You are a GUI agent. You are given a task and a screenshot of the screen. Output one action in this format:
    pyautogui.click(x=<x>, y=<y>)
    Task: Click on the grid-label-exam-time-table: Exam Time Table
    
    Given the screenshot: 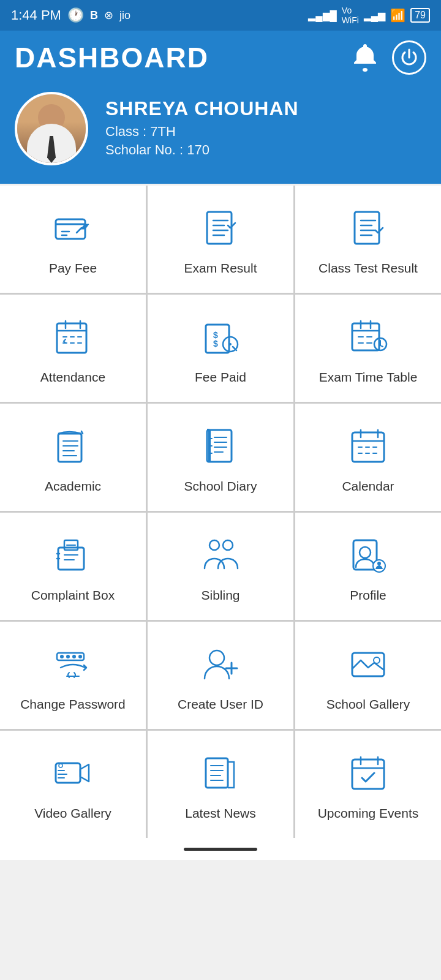 What is the action you would take?
    pyautogui.click(x=369, y=377)
    